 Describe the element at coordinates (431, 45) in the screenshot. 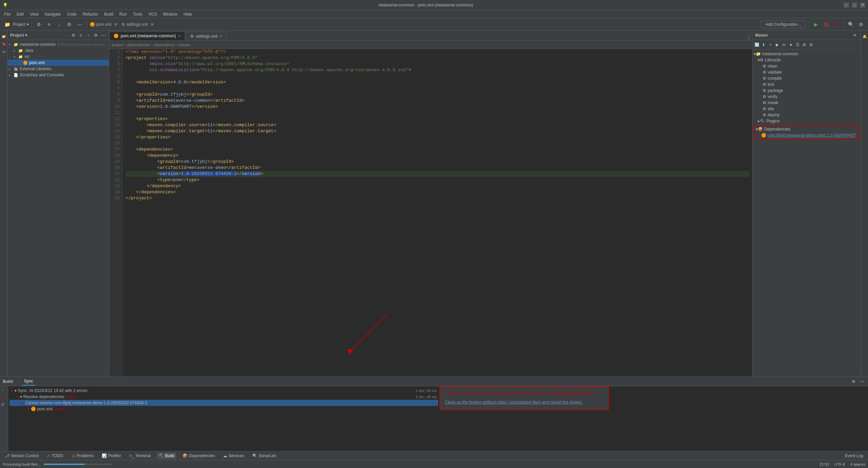

I see `breadcrumb-bar: project › dependencies › dependency › ve…` at that location.